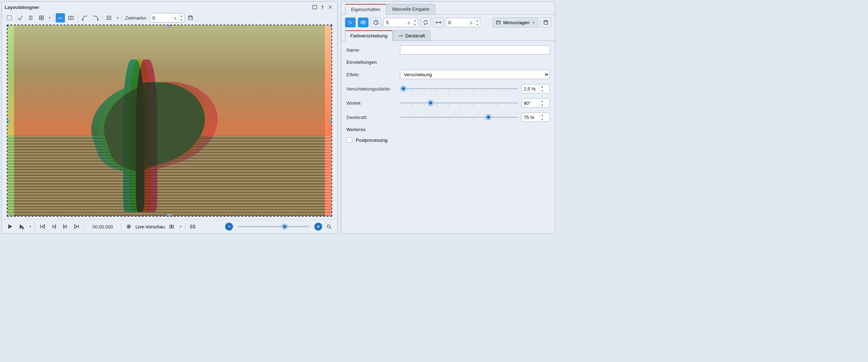 Image resolution: width=868 pixels, height=362 pixels. Describe the element at coordinates (10, 227) in the screenshot. I see `play-button` at that location.